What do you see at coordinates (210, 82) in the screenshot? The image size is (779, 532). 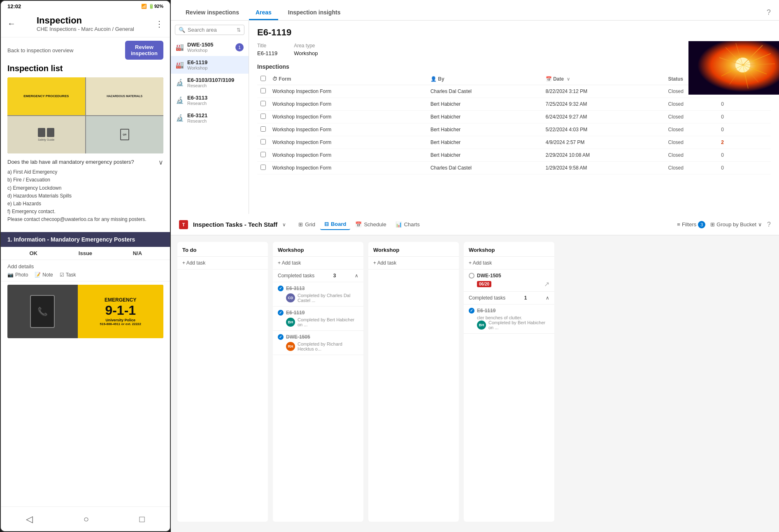 I see `area-item-e63103: 🔬 E6-3103/3107/3109 Research` at bounding box center [210, 82].